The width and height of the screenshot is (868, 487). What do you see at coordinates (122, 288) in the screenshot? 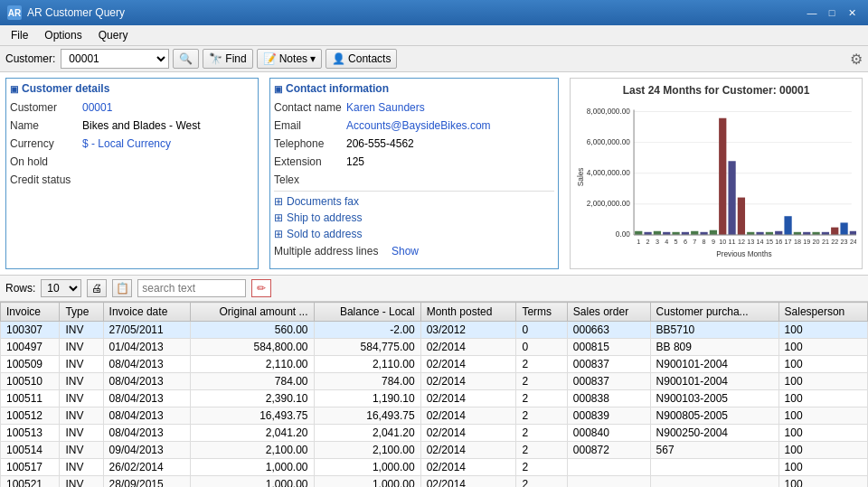
I see `export-button: 📋` at bounding box center [122, 288].